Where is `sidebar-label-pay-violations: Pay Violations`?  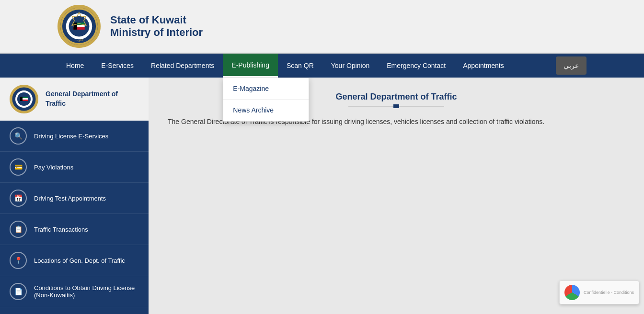
sidebar-label-pay-violations: Pay Violations is located at coordinates (54, 168).